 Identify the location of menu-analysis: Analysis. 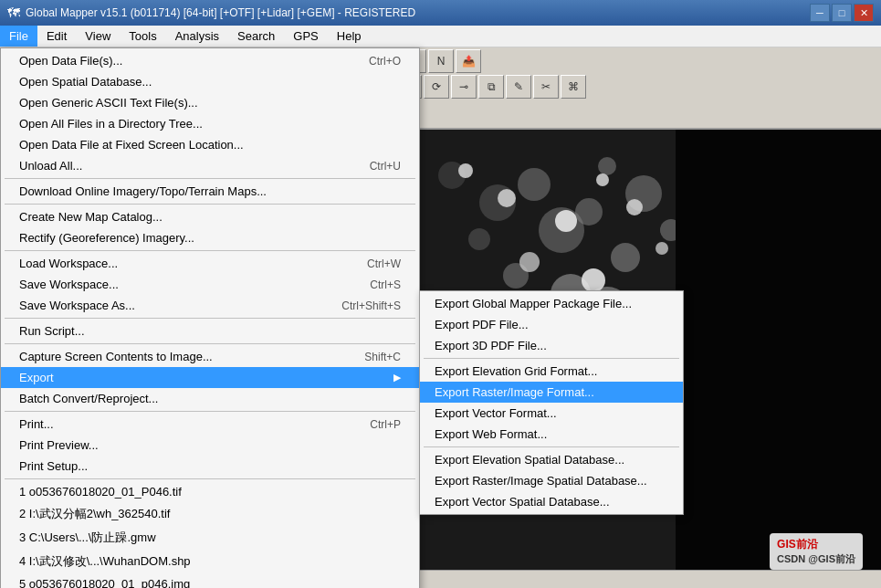
(197, 37).